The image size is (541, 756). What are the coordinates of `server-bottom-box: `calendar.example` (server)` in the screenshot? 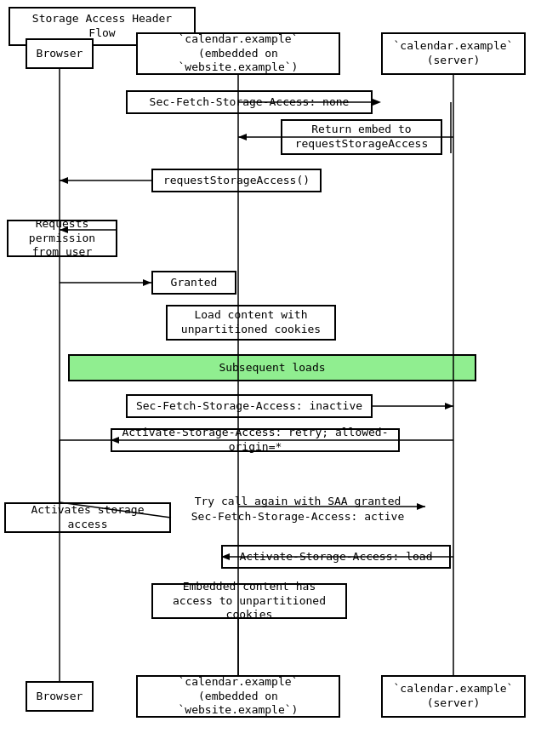 It's located at (453, 696).